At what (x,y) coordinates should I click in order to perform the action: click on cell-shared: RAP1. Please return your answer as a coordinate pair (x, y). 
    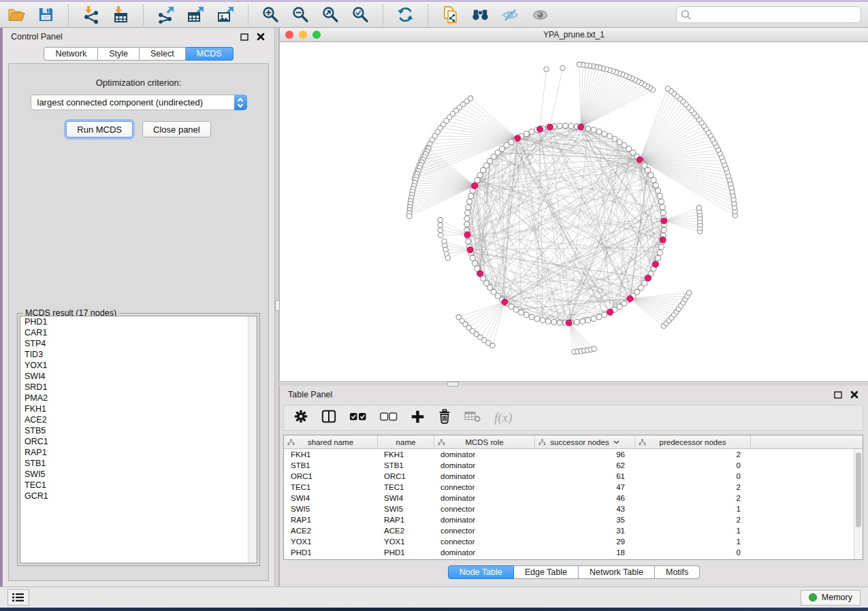
    Looking at the image, I should click on (331, 520).